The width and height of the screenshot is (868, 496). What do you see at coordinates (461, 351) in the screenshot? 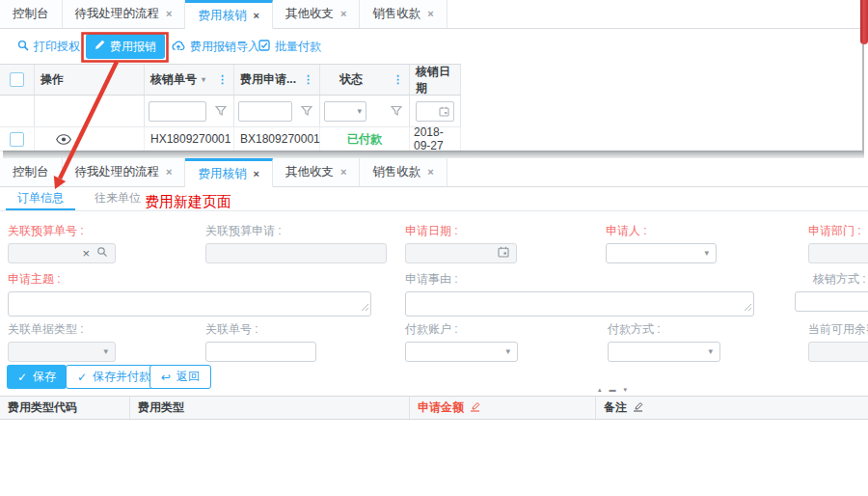
I see `pay-account-select: ▾` at bounding box center [461, 351].